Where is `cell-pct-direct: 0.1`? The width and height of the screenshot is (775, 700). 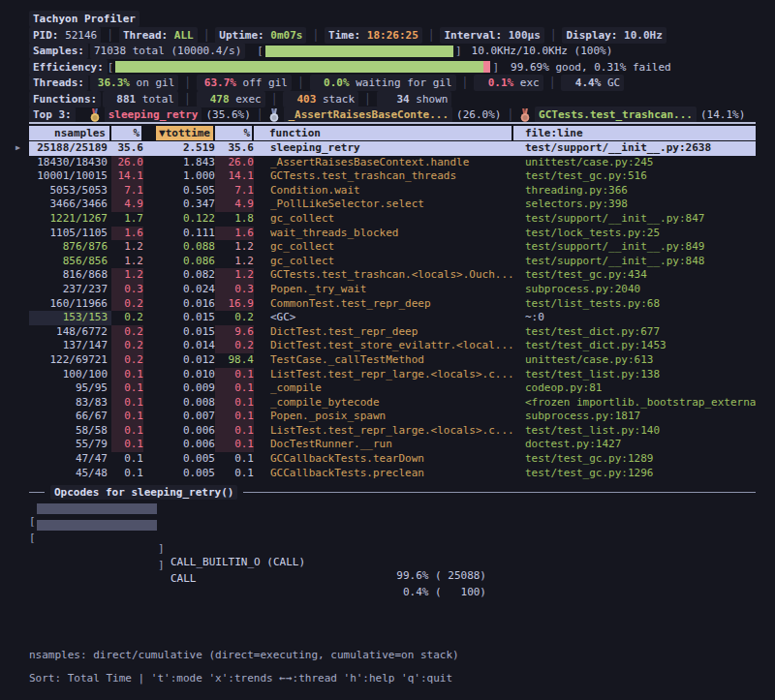
cell-pct-direct: 0.1 is located at coordinates (128, 403).